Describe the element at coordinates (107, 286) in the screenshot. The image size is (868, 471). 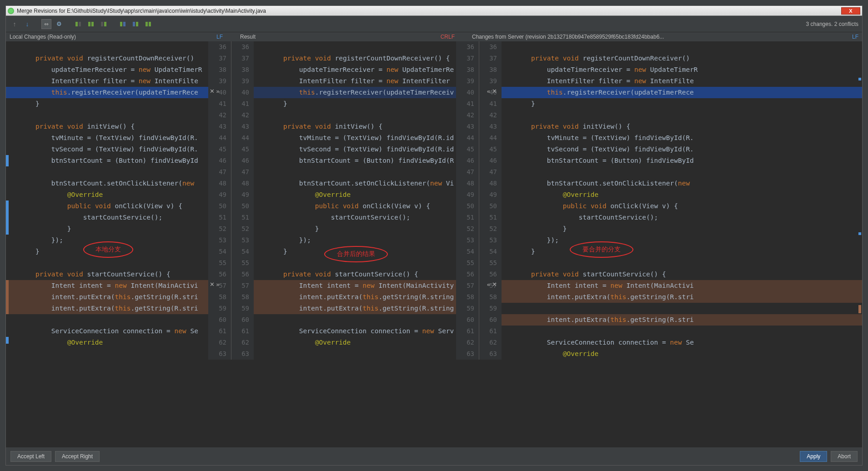
I see `code-line: Intent intent = new Intent(MainActivi` at that location.